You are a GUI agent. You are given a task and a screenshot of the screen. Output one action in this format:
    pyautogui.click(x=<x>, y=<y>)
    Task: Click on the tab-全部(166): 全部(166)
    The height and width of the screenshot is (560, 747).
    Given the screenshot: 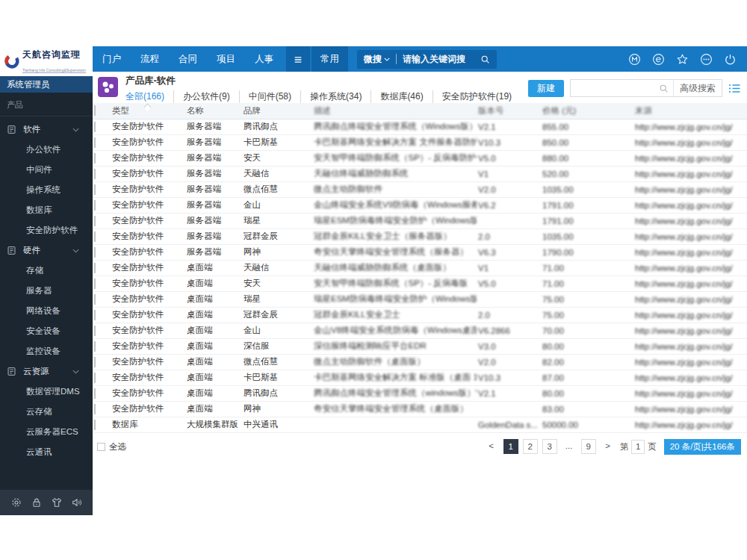 What is the action you would take?
    pyautogui.click(x=149, y=97)
    